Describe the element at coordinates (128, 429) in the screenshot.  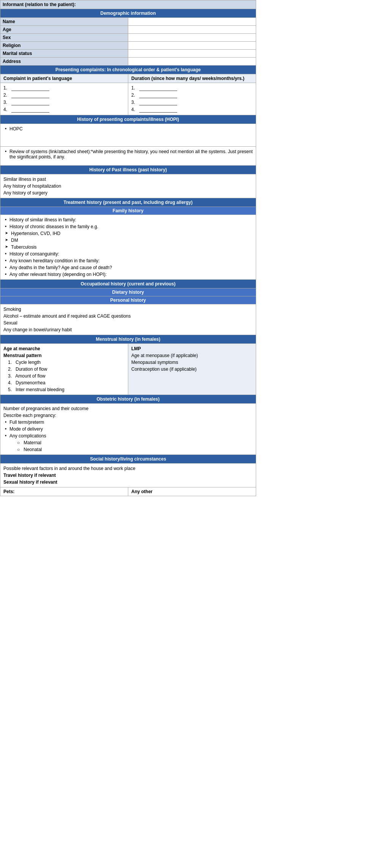
I see `obstetric-history-items: Number of pregnancies and their outcome …` at that location.